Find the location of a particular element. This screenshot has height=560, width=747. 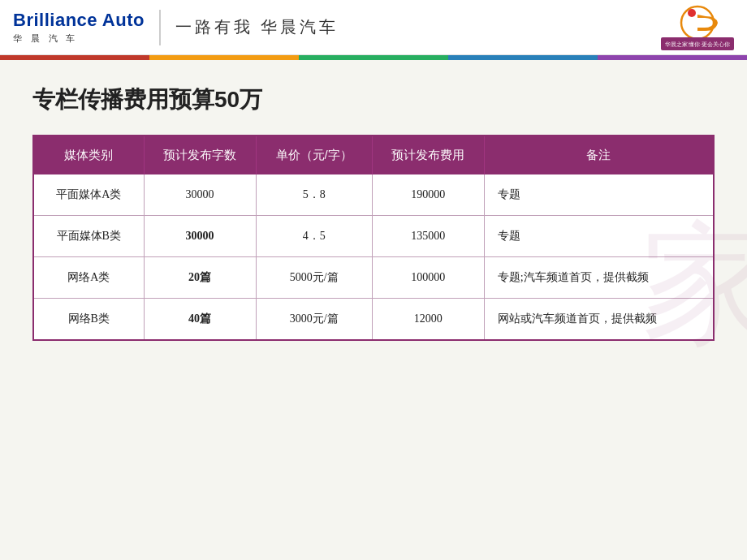

header: Brilliance Auto 华 晨 汽 车 一路有我 华晨汽车 华晨之家 懂… is located at coordinates (374, 28).